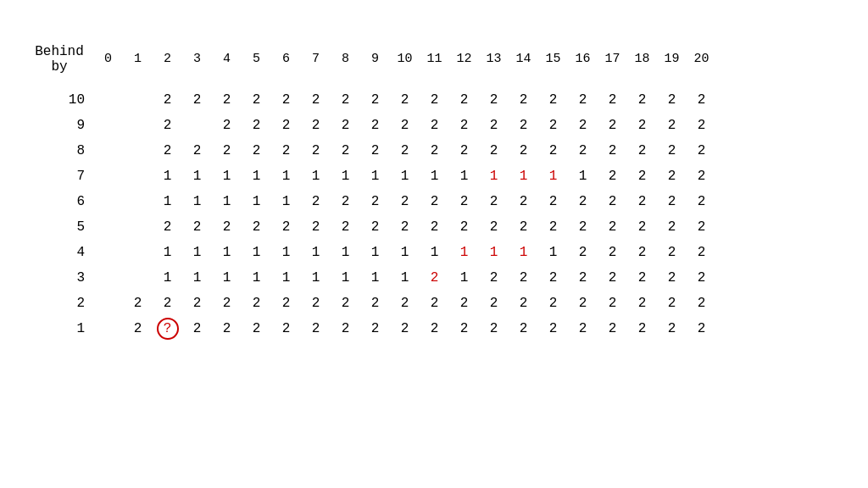 This screenshot has width=868, height=488. What do you see at coordinates (227, 100) in the screenshot?
I see `cell-r0-c4: 2` at bounding box center [227, 100].